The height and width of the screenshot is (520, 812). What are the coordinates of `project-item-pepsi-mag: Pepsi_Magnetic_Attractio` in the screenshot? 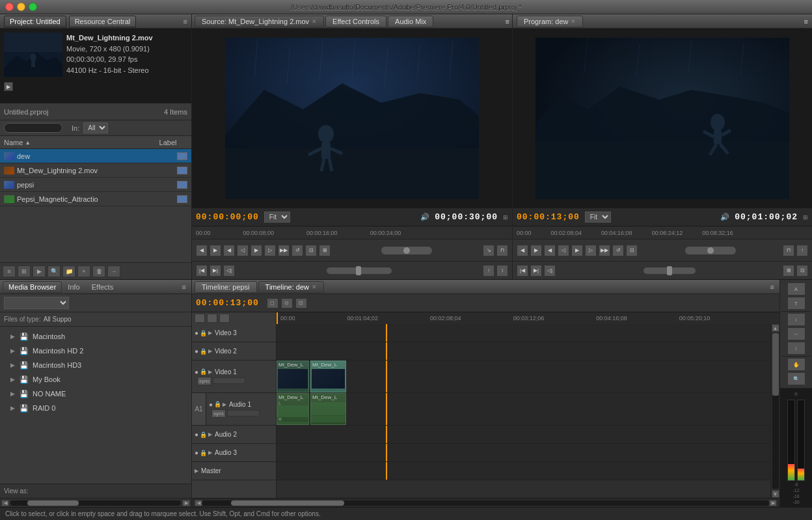 It's located at (96, 199).